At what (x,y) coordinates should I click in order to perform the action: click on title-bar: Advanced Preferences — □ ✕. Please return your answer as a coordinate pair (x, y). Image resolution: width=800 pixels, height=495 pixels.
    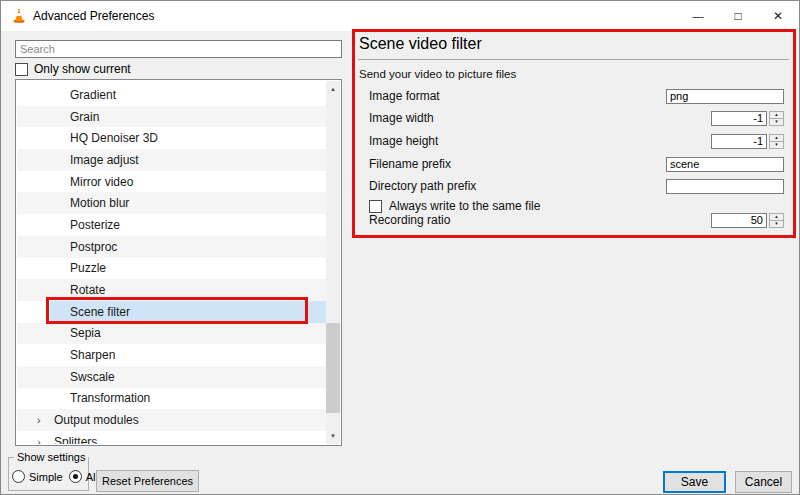
    Looking at the image, I should click on (400, 16).